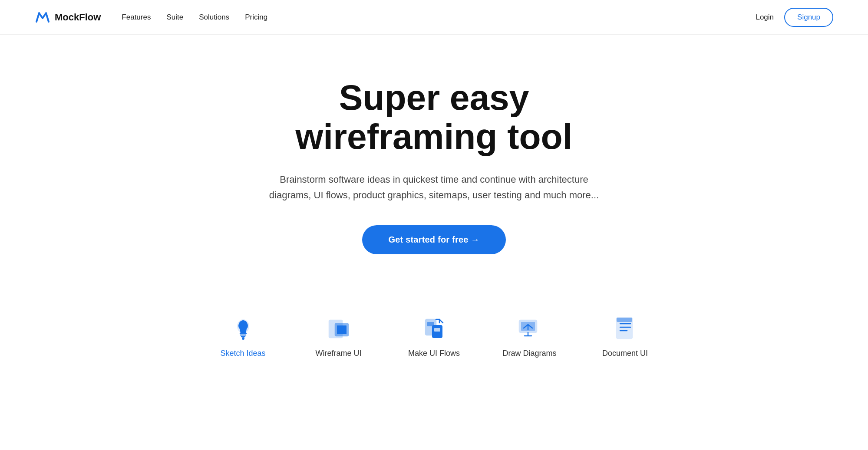  Describe the element at coordinates (78, 17) in the screenshot. I see `logo-text: MockFlow` at that location.